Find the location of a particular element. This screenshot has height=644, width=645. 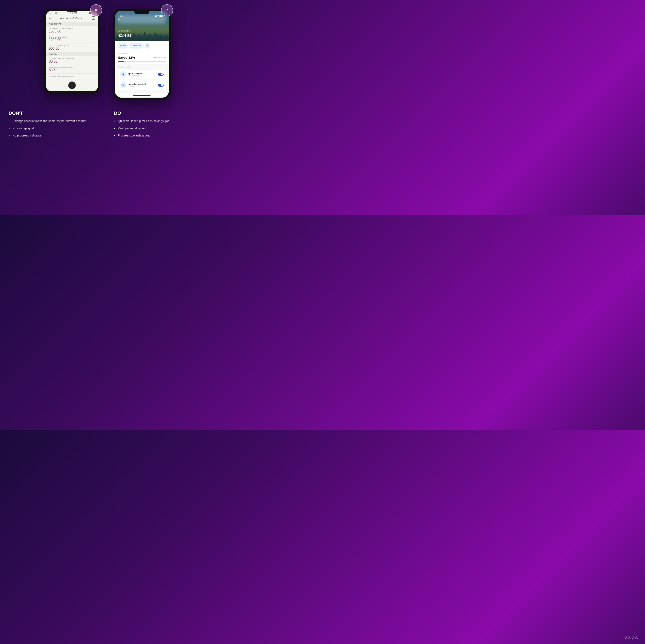

settings-button: ⚙ is located at coordinates (148, 45).